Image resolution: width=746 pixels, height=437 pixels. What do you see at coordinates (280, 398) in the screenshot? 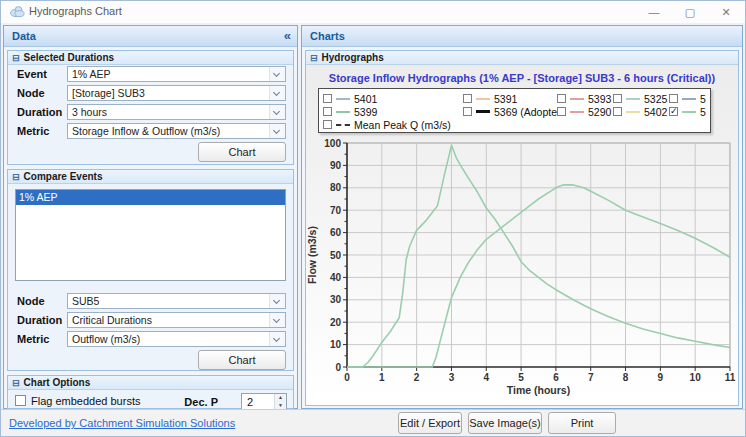
I see `spinner-up-icon: ▲` at bounding box center [280, 398].